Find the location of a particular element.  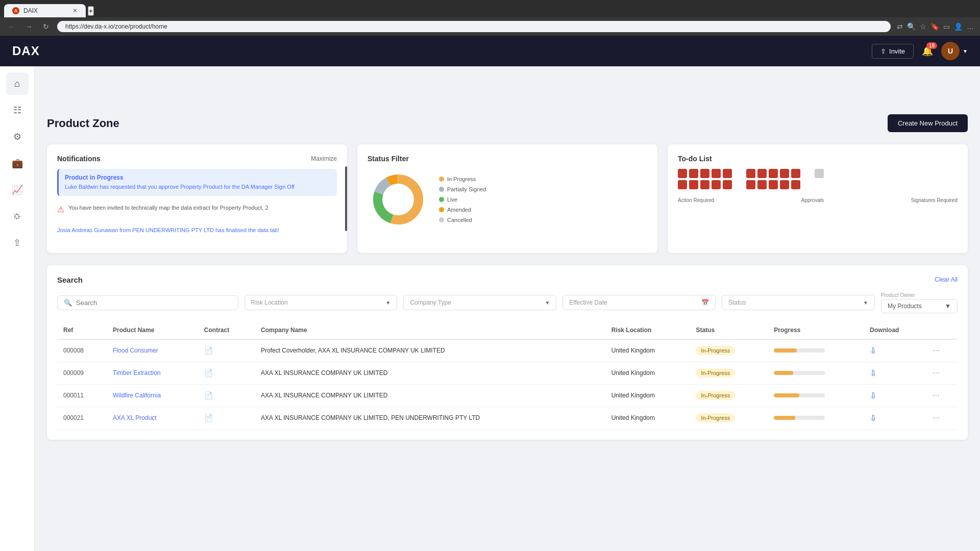

collections-icon: ▭ is located at coordinates (946, 27).